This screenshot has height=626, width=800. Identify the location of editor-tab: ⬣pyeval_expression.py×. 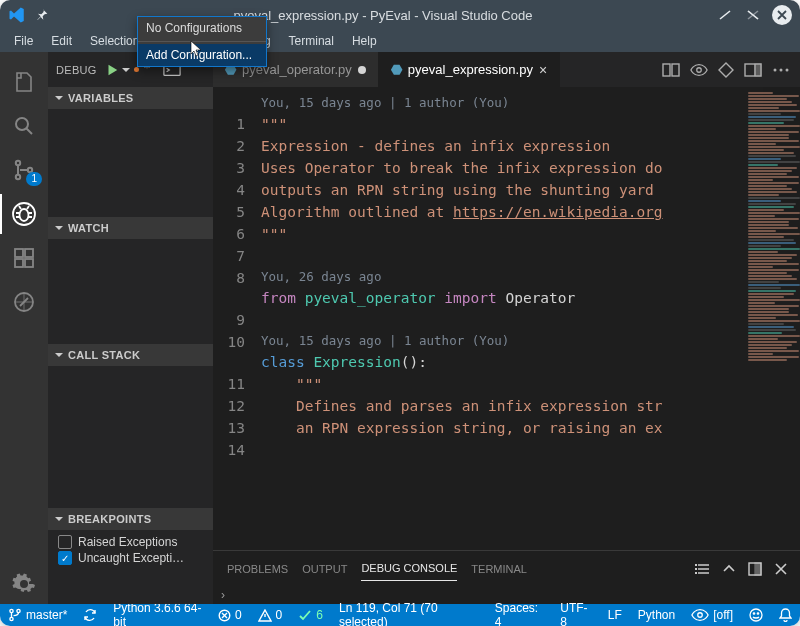
(470, 70).